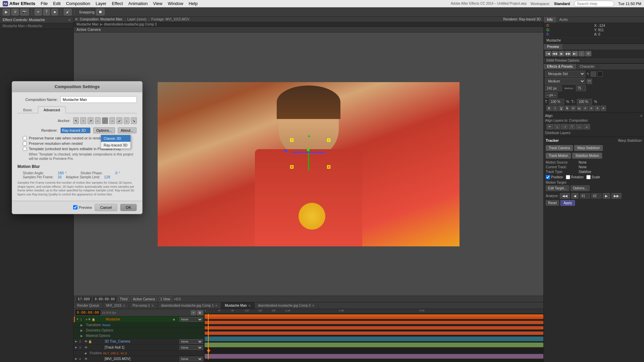 The height and width of the screenshot is (362, 644). Describe the element at coordinates (557, 127) in the screenshot. I see `align-h-center: |` at that location.